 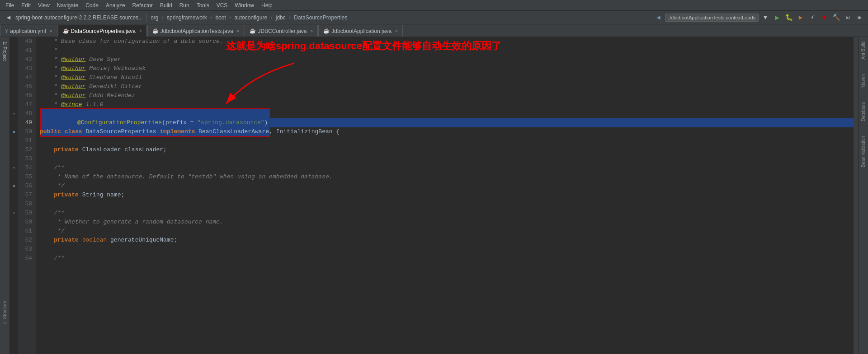 What do you see at coordinates (68, 5) in the screenshot?
I see `menu-navigate: Navigate` at bounding box center [68, 5].